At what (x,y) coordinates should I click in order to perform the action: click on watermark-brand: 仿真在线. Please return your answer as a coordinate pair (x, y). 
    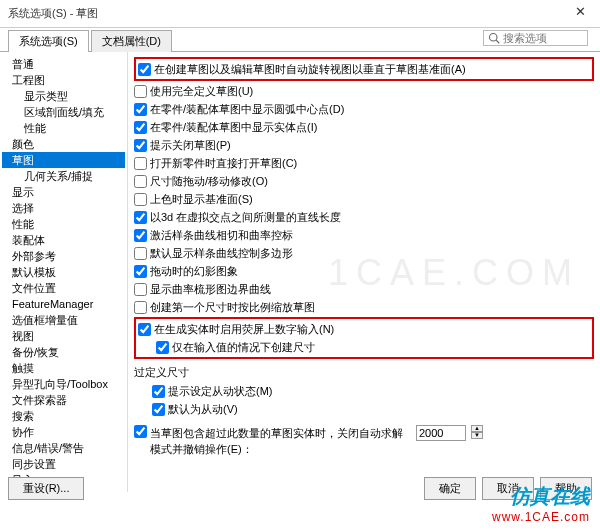
    Looking at the image, I should click on (541, 496).